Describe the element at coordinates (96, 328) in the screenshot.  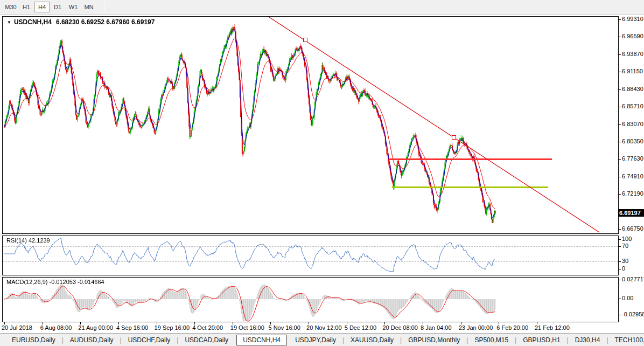
I see `time-axis-label: 21 Aug 00:00` at that location.